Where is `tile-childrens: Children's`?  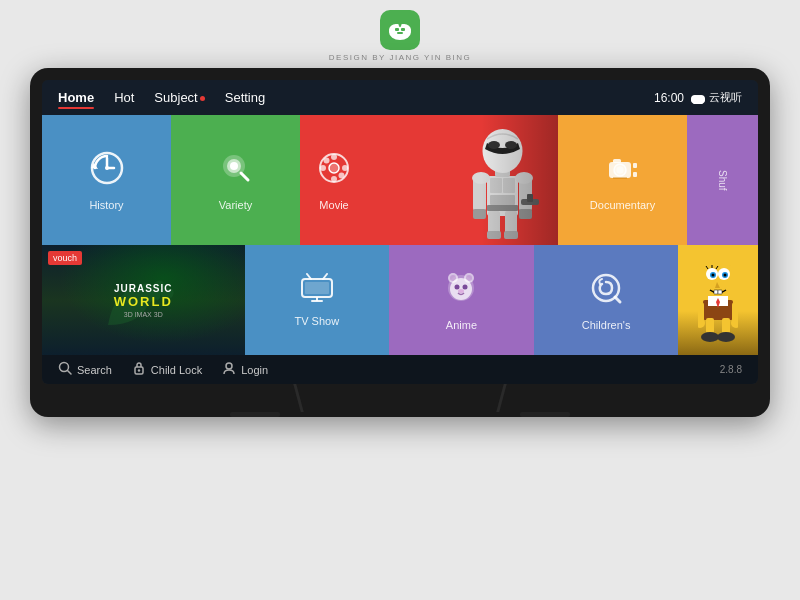
tile-childrens: Children's is located at coordinates (606, 300).